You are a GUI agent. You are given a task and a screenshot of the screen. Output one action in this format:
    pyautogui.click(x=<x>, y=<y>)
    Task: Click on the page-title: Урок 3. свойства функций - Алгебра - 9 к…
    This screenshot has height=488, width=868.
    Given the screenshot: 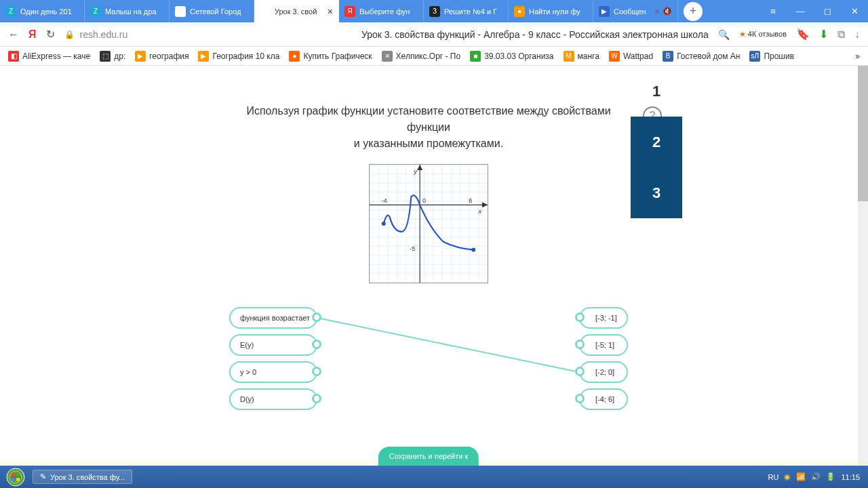 What is the action you would take?
    pyautogui.click(x=535, y=35)
    